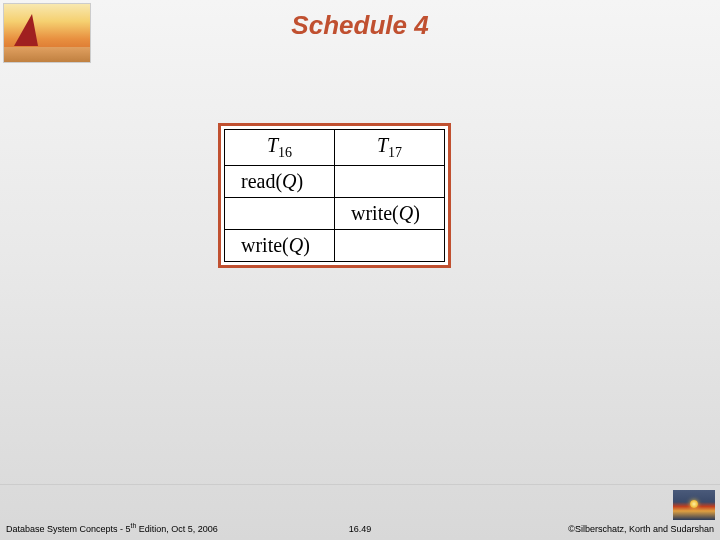 The height and width of the screenshot is (540, 720). Describe the element at coordinates (360, 529) in the screenshot. I see `footer-center: 16.49` at that location.